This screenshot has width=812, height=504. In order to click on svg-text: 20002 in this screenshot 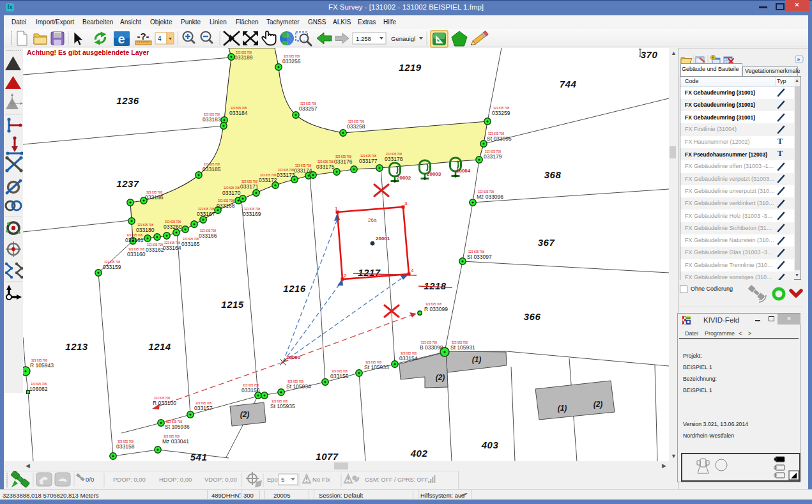, I will do `click(404, 178)`.